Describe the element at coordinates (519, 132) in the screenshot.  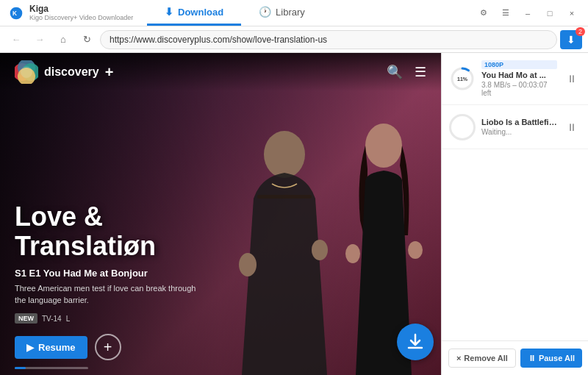
I see `download-item-2-status: Waiting...` at that location.